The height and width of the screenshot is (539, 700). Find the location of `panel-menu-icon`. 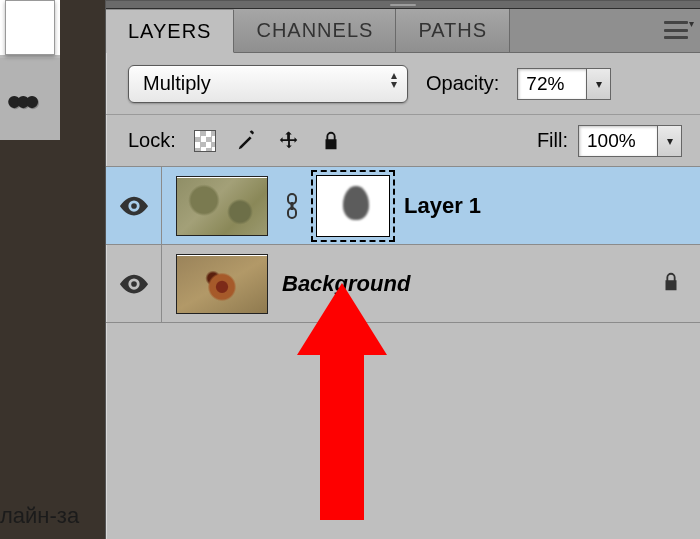

panel-menu-icon is located at coordinates (676, 30).